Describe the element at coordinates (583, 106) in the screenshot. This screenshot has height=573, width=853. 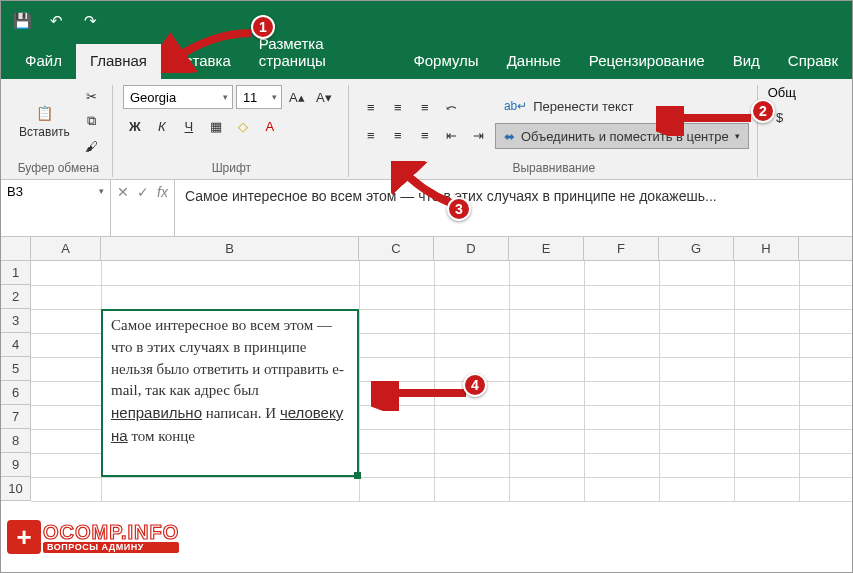
I see `wrap-text-label: Перенести текст` at that location.